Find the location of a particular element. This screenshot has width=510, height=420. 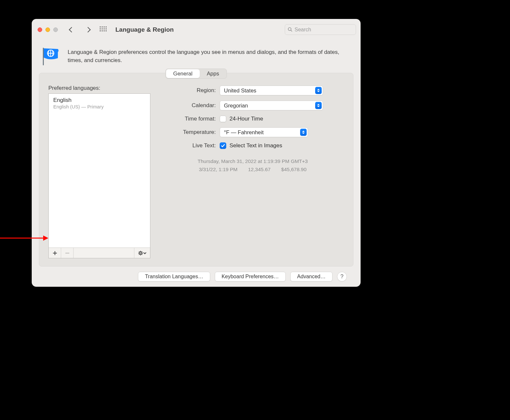

calendar-value: Gregorian is located at coordinates (236, 106).